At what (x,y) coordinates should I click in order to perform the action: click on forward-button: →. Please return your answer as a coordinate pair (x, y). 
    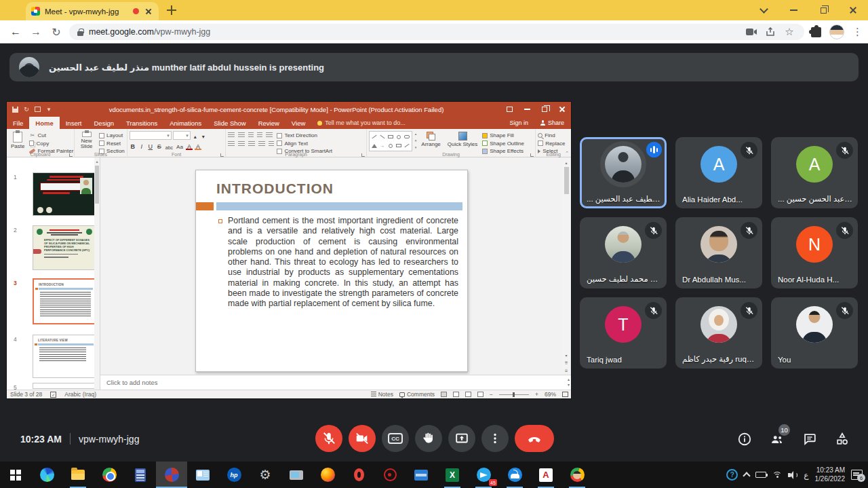
    Looking at the image, I should click on (36, 32).